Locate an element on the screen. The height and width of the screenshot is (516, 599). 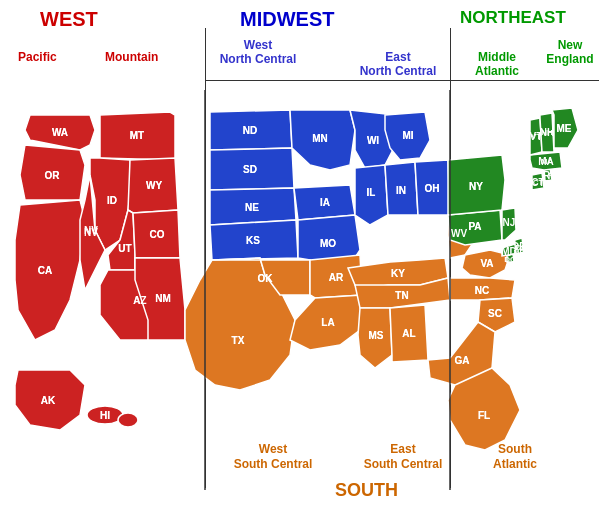
ny-label: NY is located at coordinates (476, 186).